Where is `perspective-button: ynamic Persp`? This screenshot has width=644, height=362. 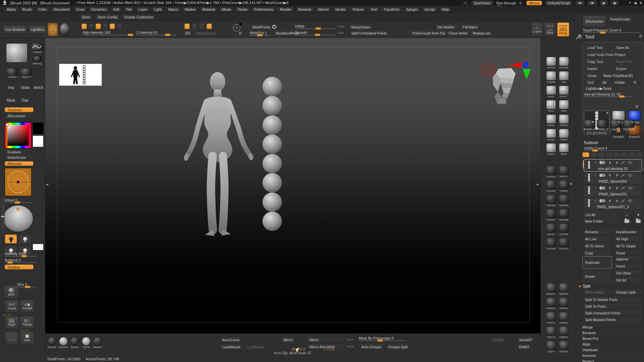
perspective-button: ynamic Persp is located at coordinates (563, 29).